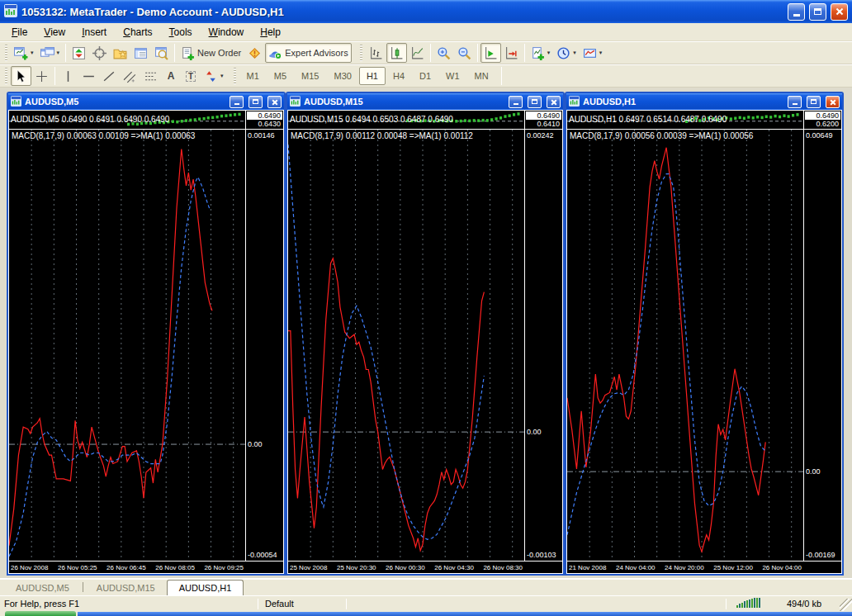 The height and width of the screenshot is (616, 852). What do you see at coordinates (512, 53) in the screenshot?
I see `chart-shift-button` at bounding box center [512, 53].